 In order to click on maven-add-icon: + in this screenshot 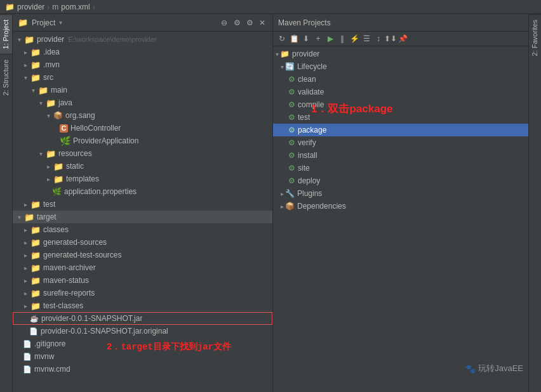, I will do `click(318, 39)`.